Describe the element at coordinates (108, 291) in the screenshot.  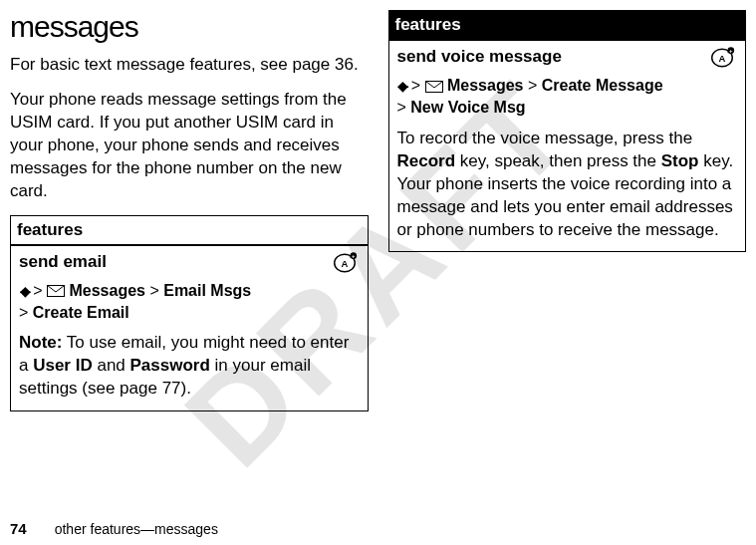
I see `nav-messages: Messages` at that location.